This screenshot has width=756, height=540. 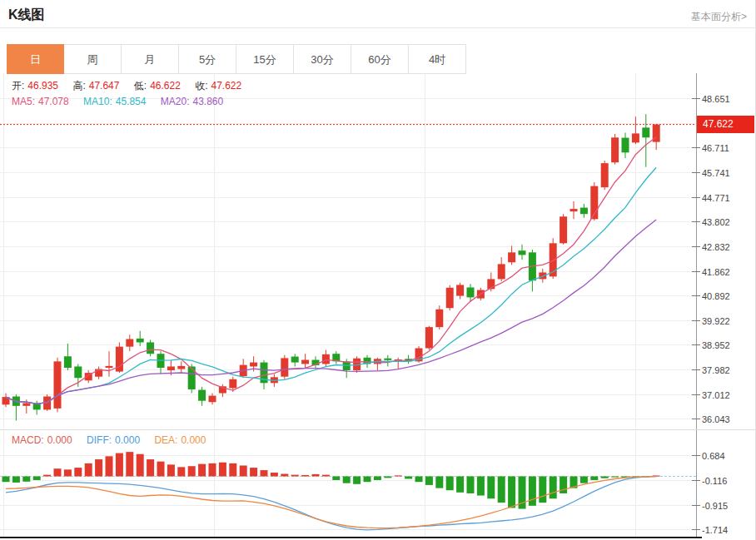 I want to click on tab-month: 月, so click(x=150, y=59).